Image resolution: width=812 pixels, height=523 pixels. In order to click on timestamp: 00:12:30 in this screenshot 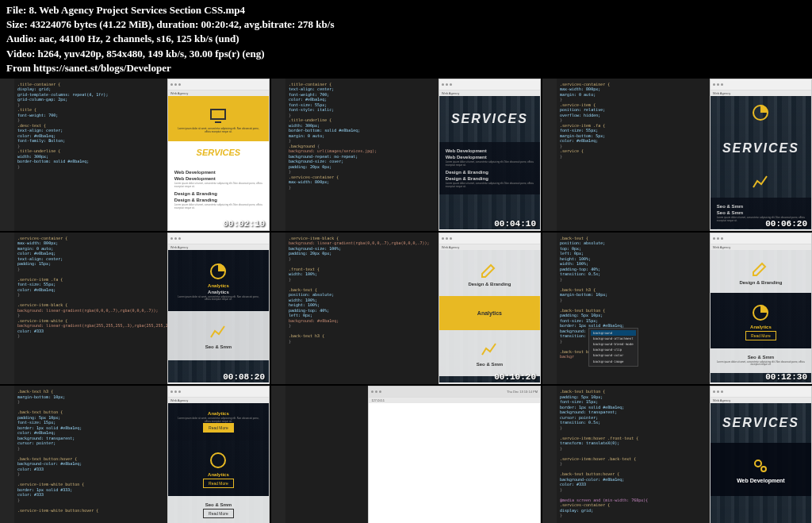, I will do `click(787, 377)`.